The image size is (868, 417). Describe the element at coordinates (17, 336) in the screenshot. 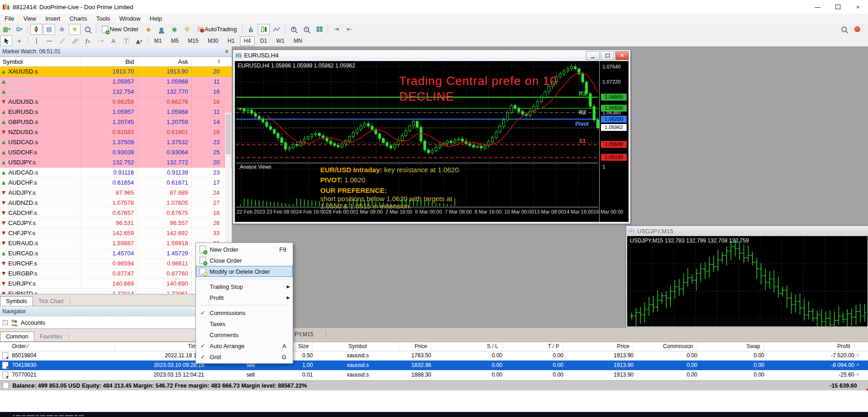

I see `tab-common: Common` at that location.